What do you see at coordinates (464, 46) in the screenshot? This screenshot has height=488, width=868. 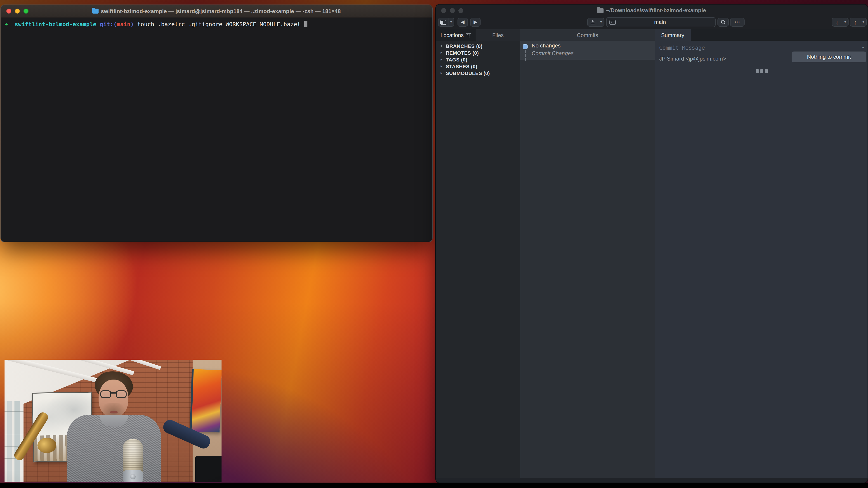 I see `sidebar-item-label: BRANCHES (0)` at bounding box center [464, 46].